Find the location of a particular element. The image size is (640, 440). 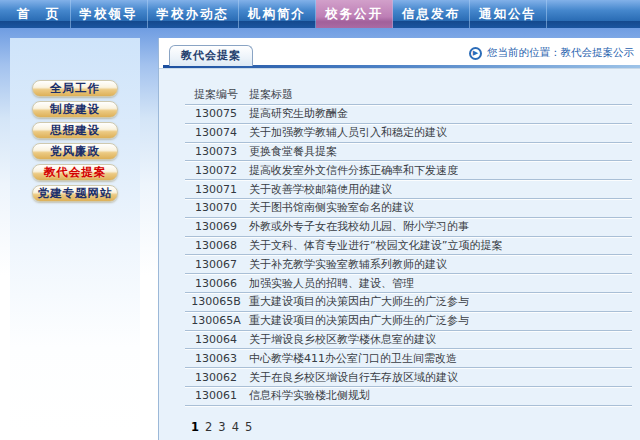

table-row: 130064关于增设良乡校区教学楼休息室的建议 is located at coordinates (408, 340).